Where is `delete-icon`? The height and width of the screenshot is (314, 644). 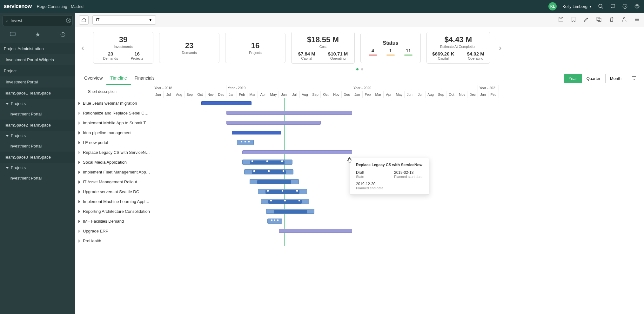
delete-icon is located at coordinates (612, 20).